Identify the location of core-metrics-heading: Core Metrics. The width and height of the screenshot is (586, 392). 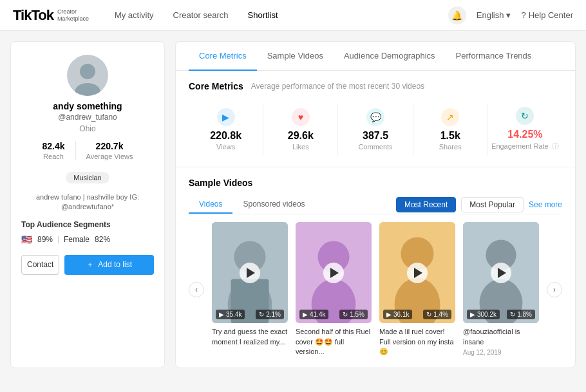
(216, 86).